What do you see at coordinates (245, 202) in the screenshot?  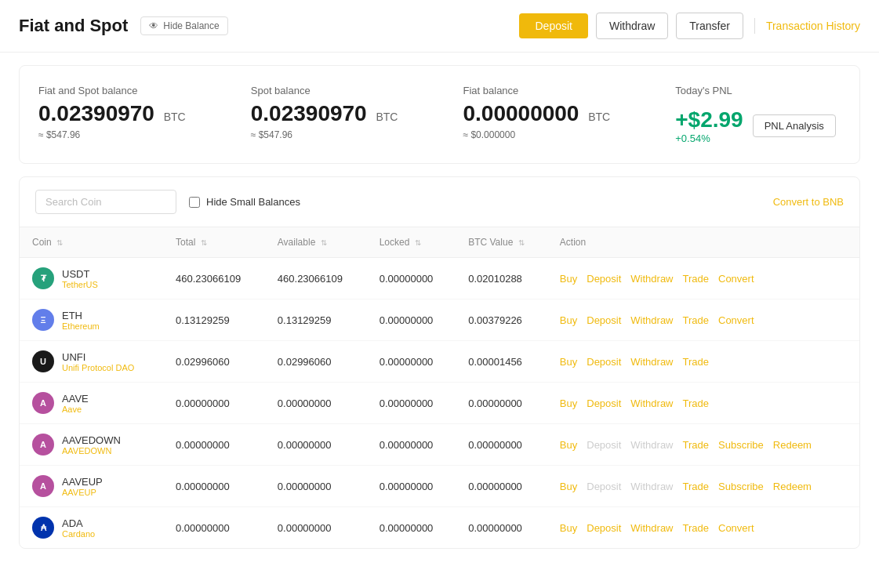 I see `hide-small-balances-label: Hide Small Balances` at bounding box center [245, 202].